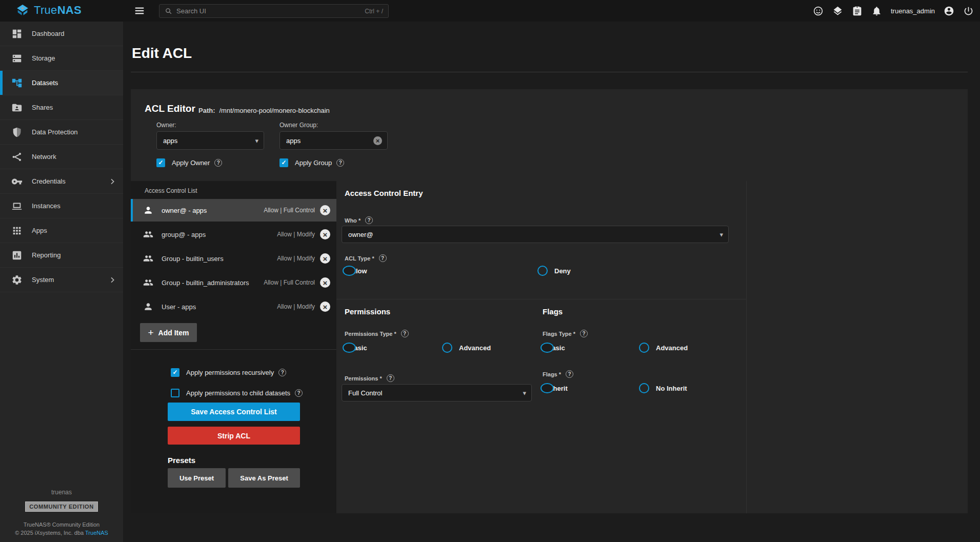 The height and width of the screenshot is (542, 980). What do you see at coordinates (62, 255) in the screenshot?
I see `sidebar-item-reporting: Reporting` at bounding box center [62, 255].